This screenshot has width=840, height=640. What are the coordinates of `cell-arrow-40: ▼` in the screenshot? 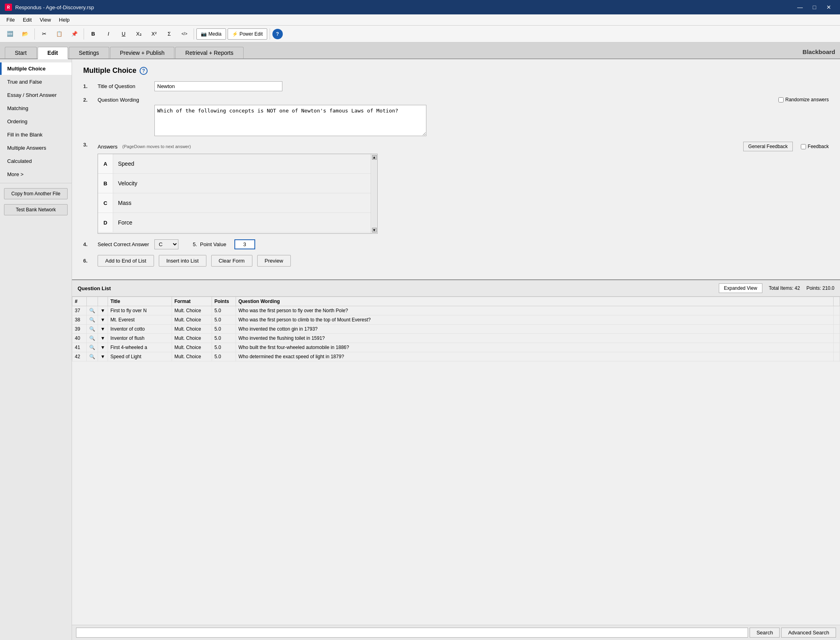 It's located at (103, 339).